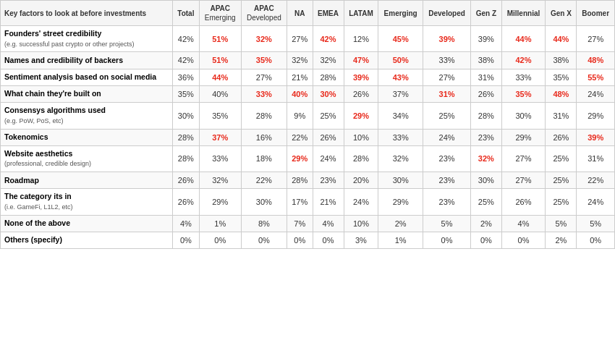  I want to click on table-row: The category its in(i.e. GameFi, L1L2, e…, so click(308, 202).